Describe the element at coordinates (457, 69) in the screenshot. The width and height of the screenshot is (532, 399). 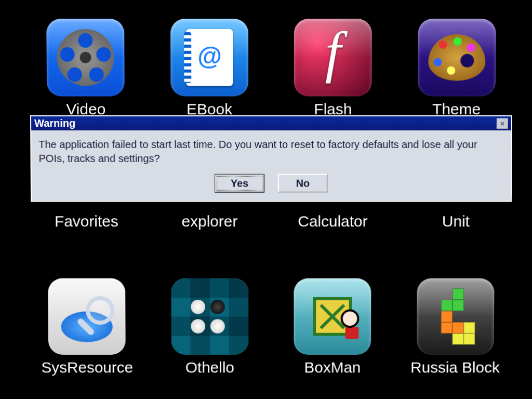
I see `app-theme: Theme` at that location.